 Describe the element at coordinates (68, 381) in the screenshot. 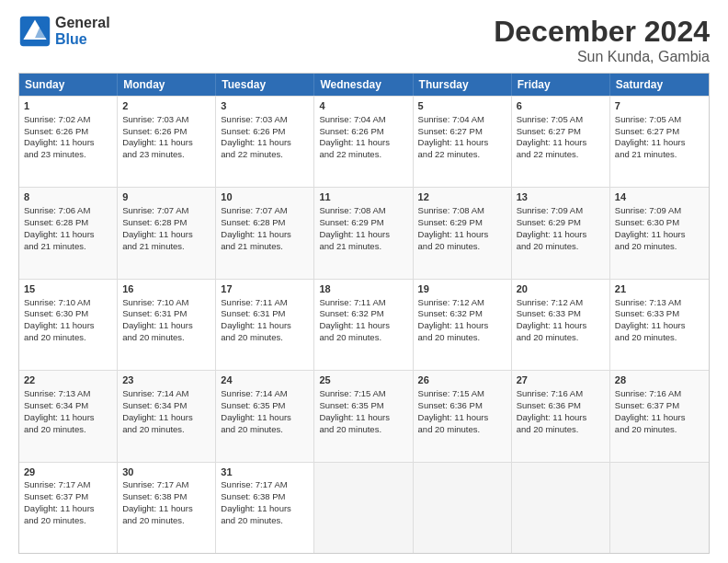

I see `day-number: 22` at that location.